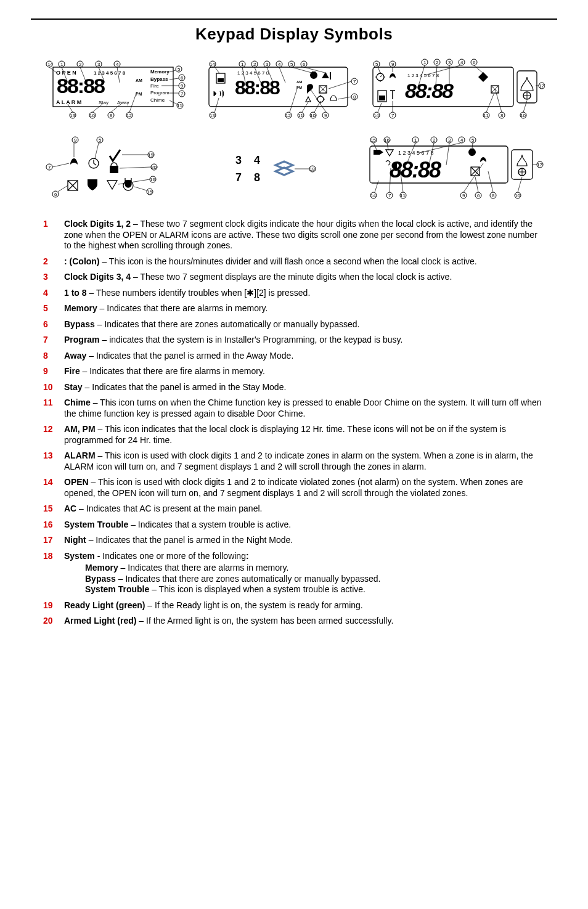  I want to click on top-rule, so click(294, 19).